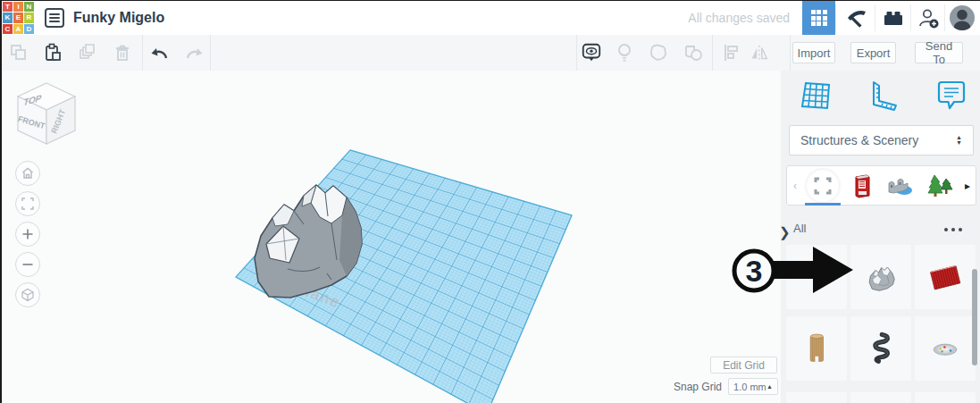  What do you see at coordinates (945, 277) in the screenshot?
I see `shape-tile-red-wall` at bounding box center [945, 277].